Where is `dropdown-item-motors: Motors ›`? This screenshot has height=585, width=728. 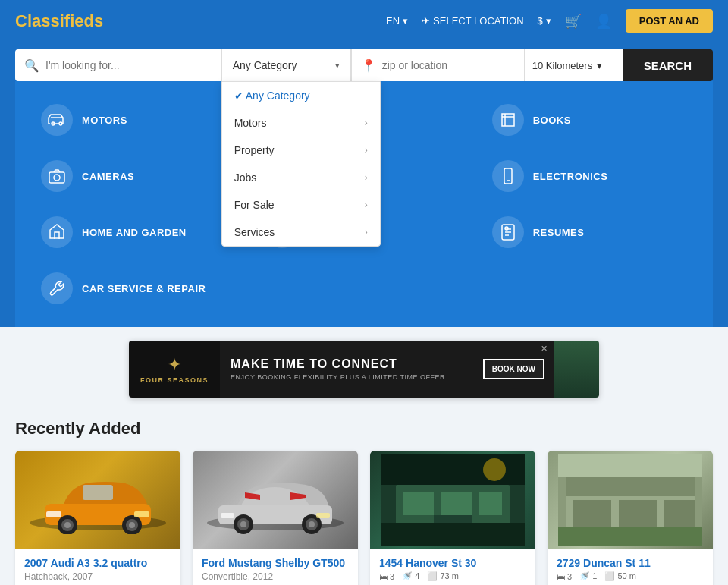
dropdown-item-motors: Motors › is located at coordinates (301, 123).